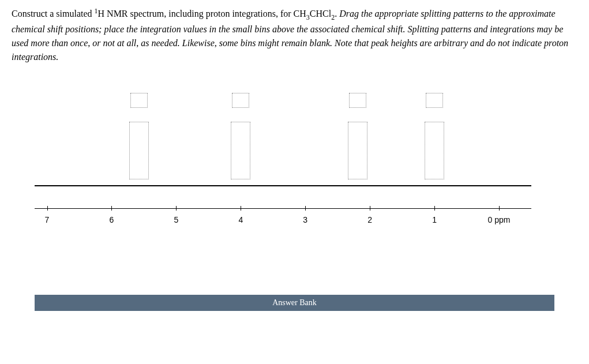 This screenshot has height=364, width=589. I want to click on text-prefix: Construct a simulated, so click(53, 14).